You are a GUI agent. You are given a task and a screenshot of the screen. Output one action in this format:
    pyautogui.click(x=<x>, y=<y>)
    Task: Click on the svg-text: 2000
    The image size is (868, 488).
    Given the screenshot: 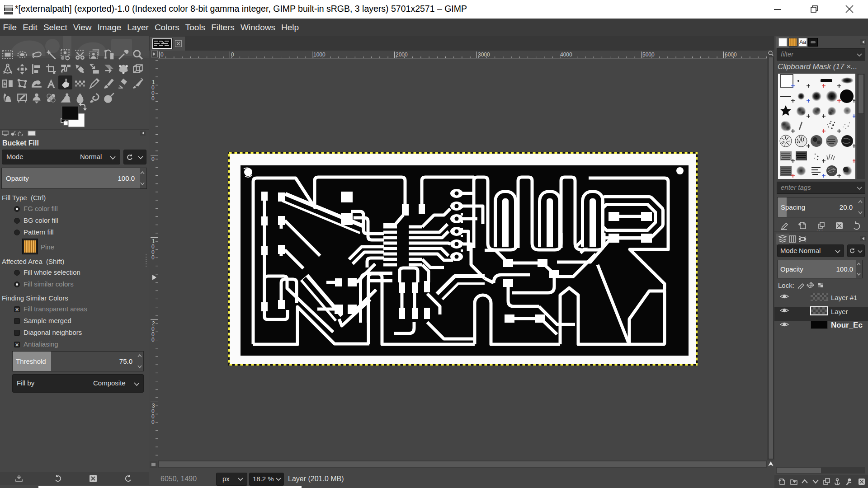 What is the action you would take?
    pyautogui.click(x=401, y=55)
    